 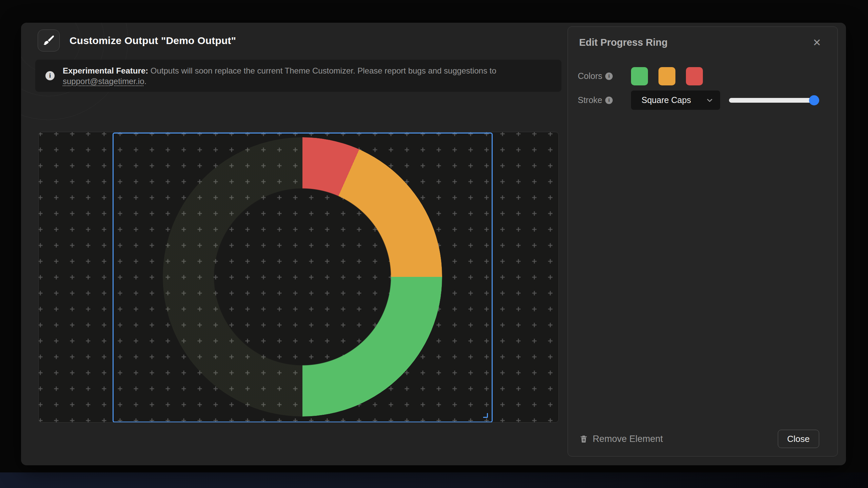 I want to click on support-email-link: support@stagetimer.io, so click(x=103, y=81).